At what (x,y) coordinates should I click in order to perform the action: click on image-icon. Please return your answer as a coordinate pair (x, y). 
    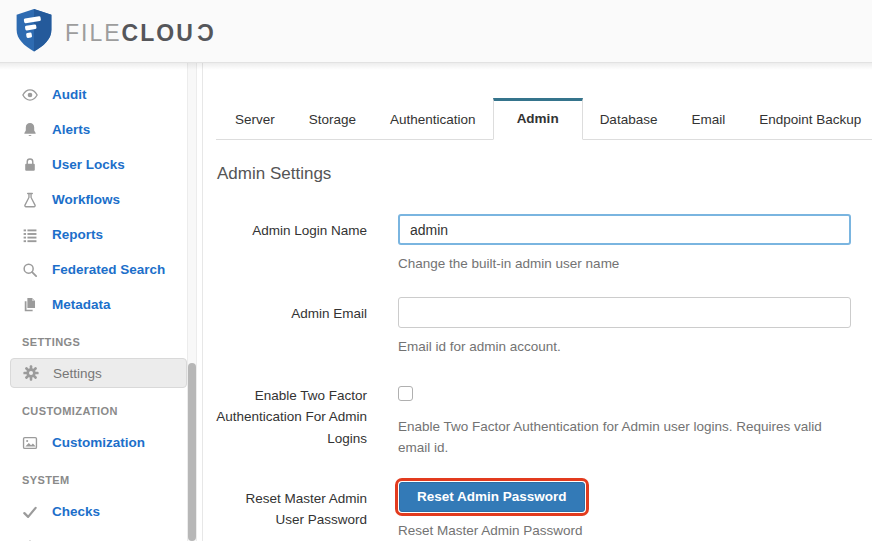
    Looking at the image, I should click on (30, 443).